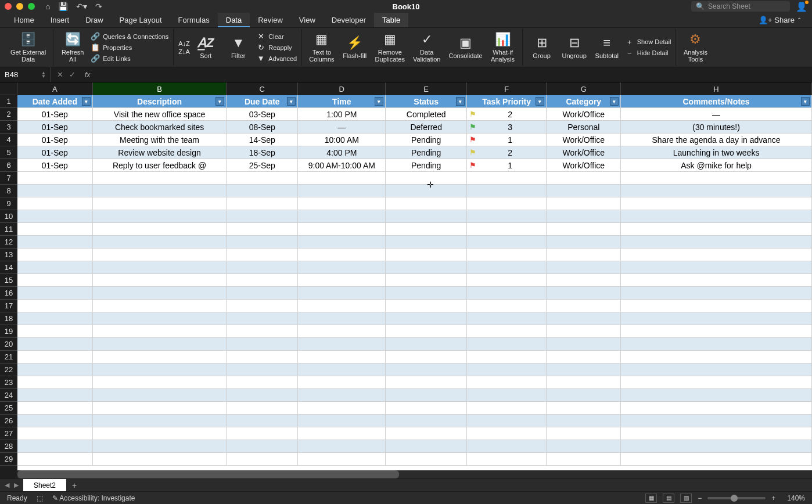 The width and height of the screenshot is (812, 504). Describe the element at coordinates (99, 6) in the screenshot. I see `redo-icon: ↷` at that location.